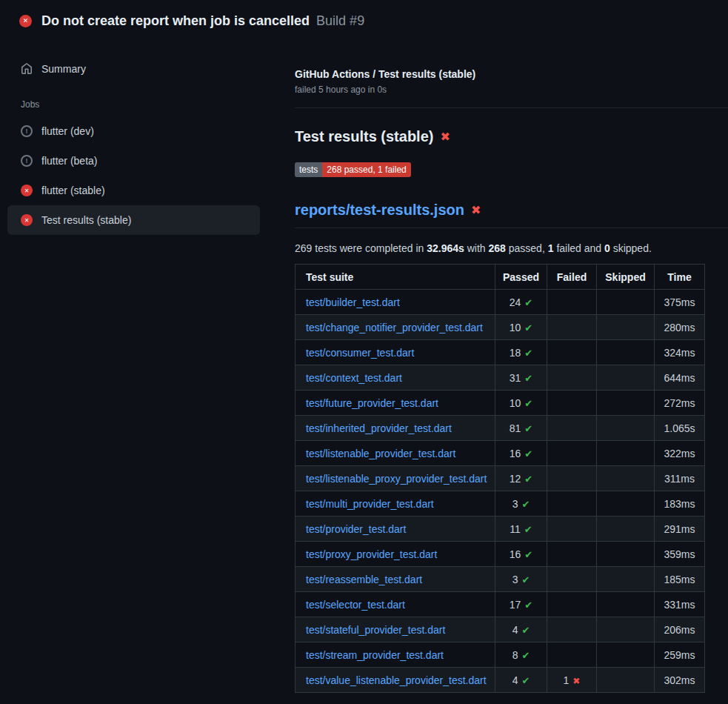 This screenshot has width=728, height=704. What do you see at coordinates (501, 605) in the screenshot?
I see `table-row: test/selector_test.dart17✔331ms` at bounding box center [501, 605].